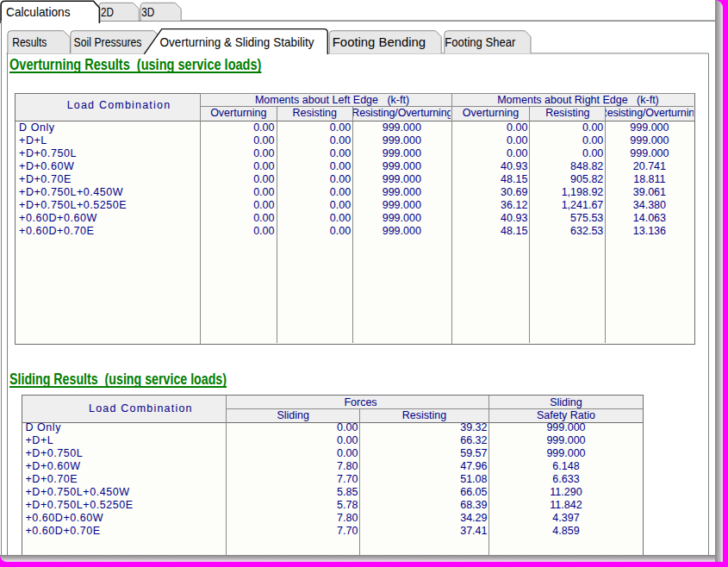 This screenshot has width=728, height=567. Describe the element at coordinates (29, 42) in the screenshot. I see `svg-text: Results` at that location.